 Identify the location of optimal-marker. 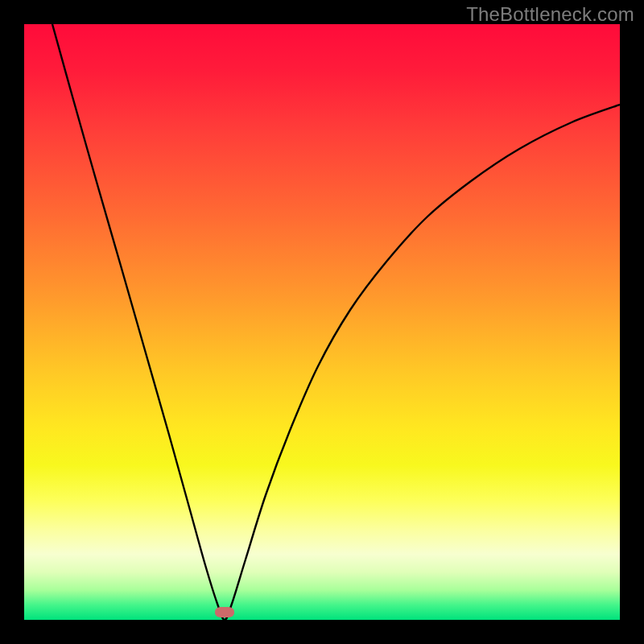
(225, 612).